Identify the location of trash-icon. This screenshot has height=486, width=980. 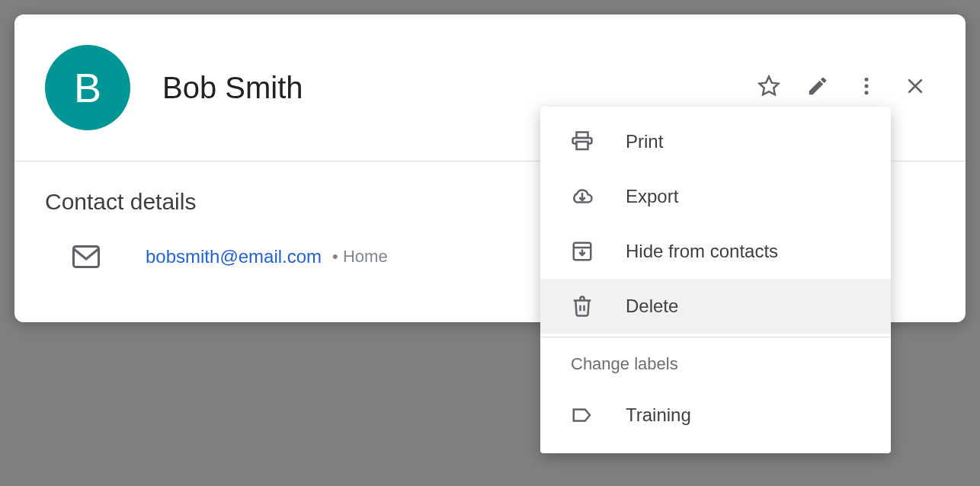
(598, 306).